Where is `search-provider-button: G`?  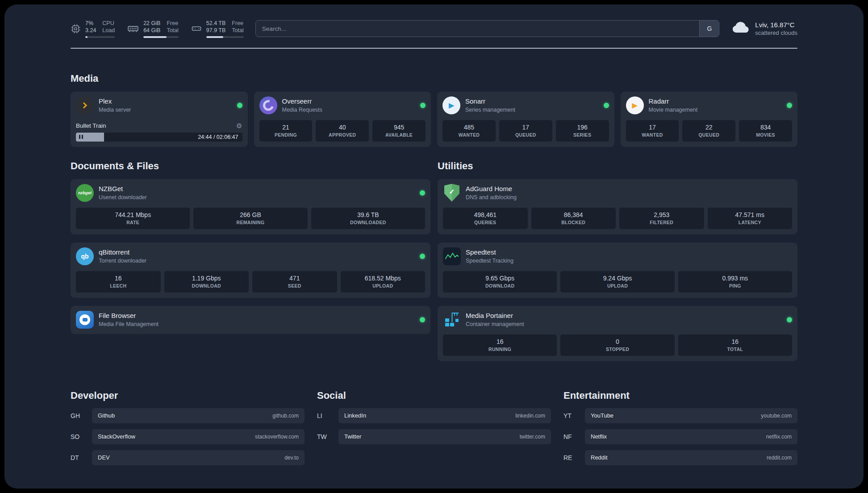 search-provider-button: G is located at coordinates (709, 29).